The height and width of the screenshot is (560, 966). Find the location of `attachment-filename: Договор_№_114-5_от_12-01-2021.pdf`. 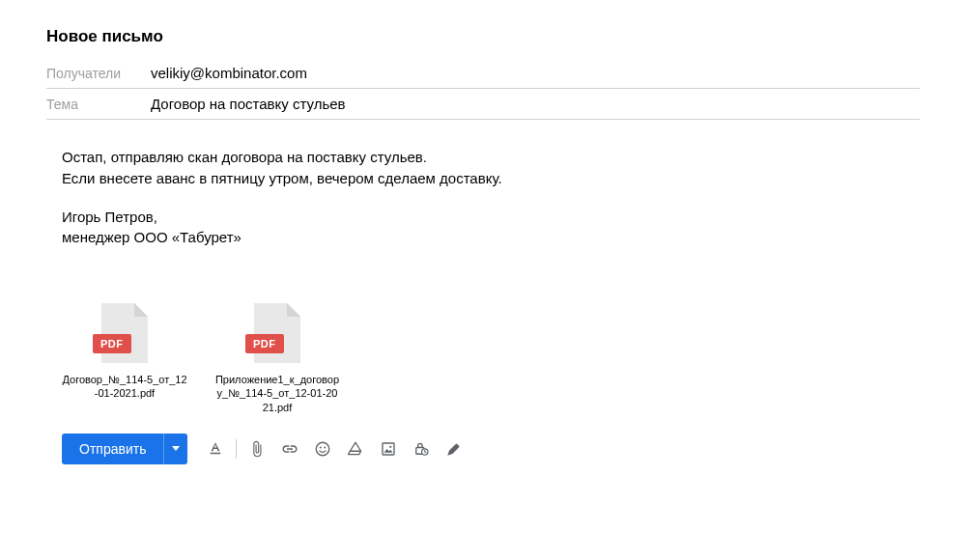

attachment-filename: Договор_№_114-5_от_12-01-2021.pdf is located at coordinates (125, 386).